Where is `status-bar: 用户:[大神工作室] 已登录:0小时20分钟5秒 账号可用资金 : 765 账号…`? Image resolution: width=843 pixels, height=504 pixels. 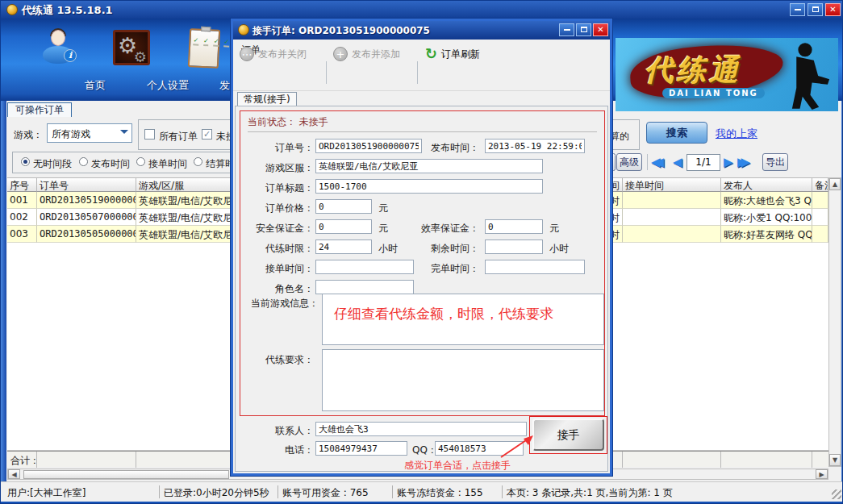 status-bar: 用户:[大神工作室] 已登录:0小时20分钟5秒 账号可用资金 : 765 账号… is located at coordinates (422, 492).